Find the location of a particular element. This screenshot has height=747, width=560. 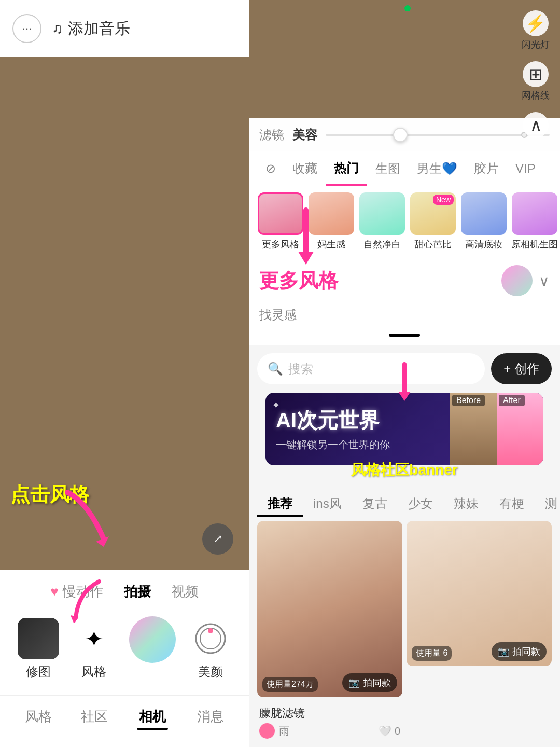

usage-badge-0: 使用量274万 is located at coordinates (290, 685).